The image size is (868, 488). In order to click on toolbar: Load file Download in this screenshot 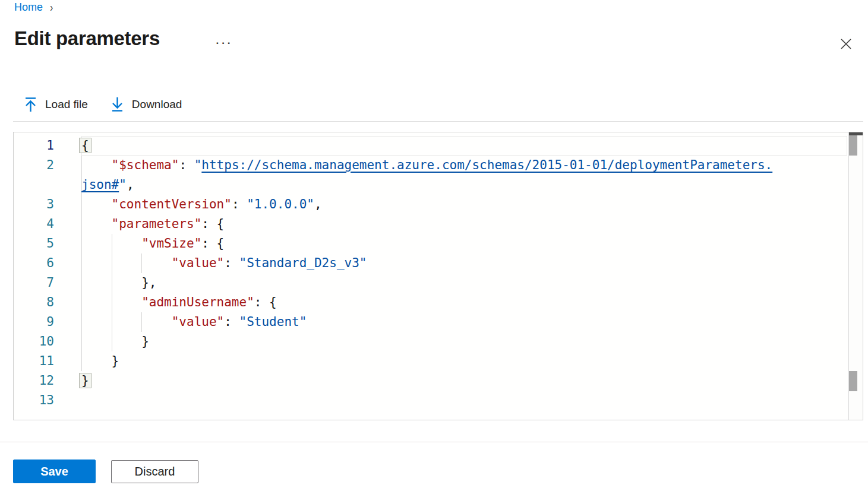, I will do `click(103, 104)`.